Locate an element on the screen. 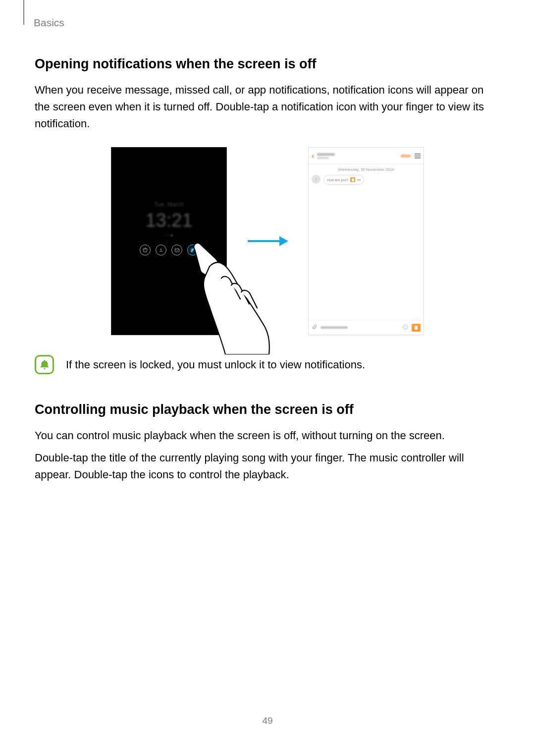  avatar-icon: J is located at coordinates (316, 179).